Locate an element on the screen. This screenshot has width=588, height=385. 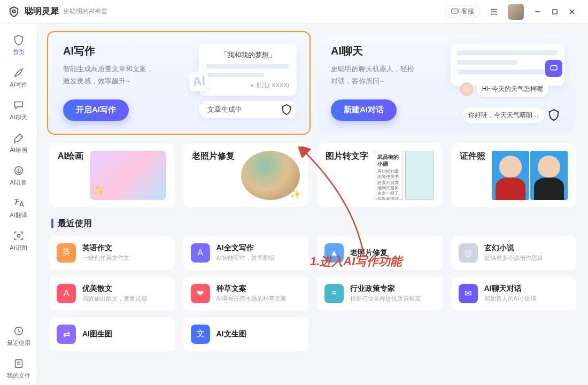
tool-card-title: 图片转文字 is located at coordinates (347, 175).